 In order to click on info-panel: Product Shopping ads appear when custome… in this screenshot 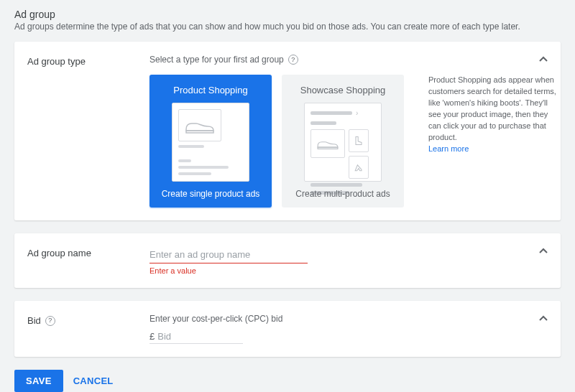, I will do `click(493, 141)`.